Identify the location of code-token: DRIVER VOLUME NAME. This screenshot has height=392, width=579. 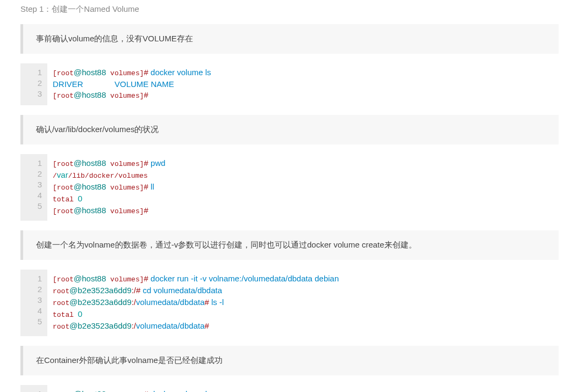
(113, 84).